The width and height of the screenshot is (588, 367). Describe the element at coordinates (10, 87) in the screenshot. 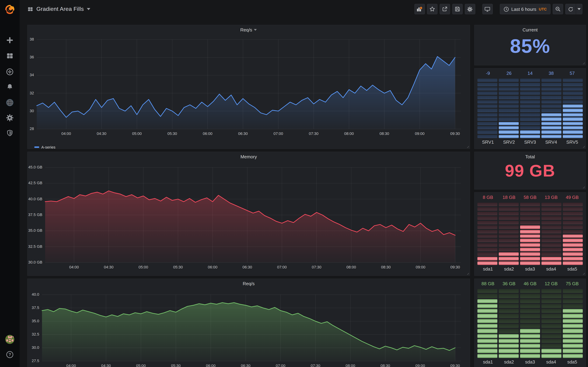

I see `alerting-bell-icon` at that location.